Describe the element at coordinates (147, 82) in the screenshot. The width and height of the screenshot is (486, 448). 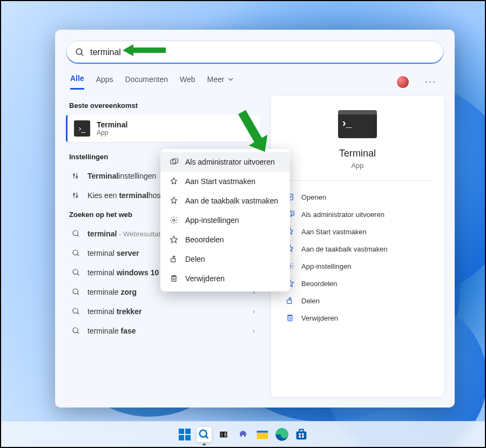
I see `tab-documents: Documenten` at that location.